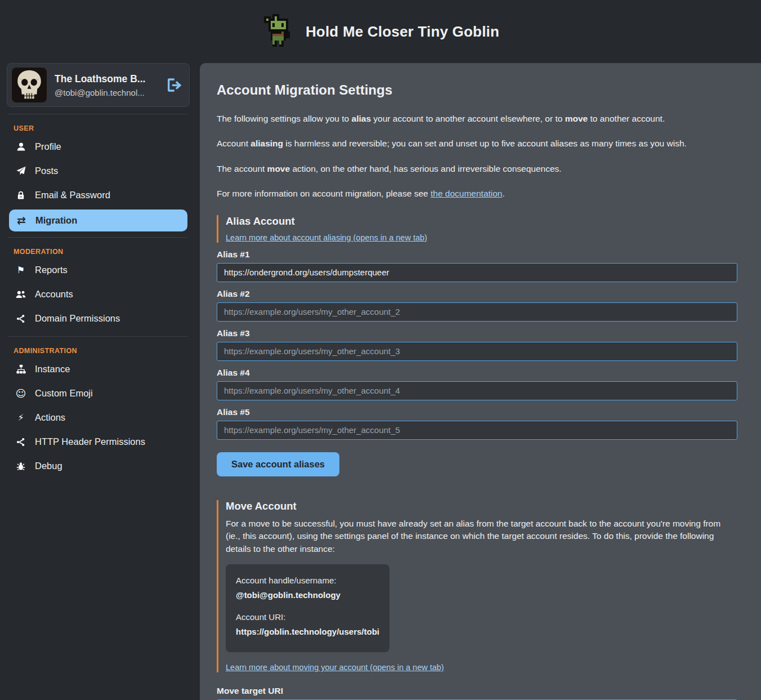 Image resolution: width=761 pixels, height=700 pixels. Describe the element at coordinates (307, 632) in the screenshot. I see `account-uri-value: https://goblin.technology/users/tobi` at that location.